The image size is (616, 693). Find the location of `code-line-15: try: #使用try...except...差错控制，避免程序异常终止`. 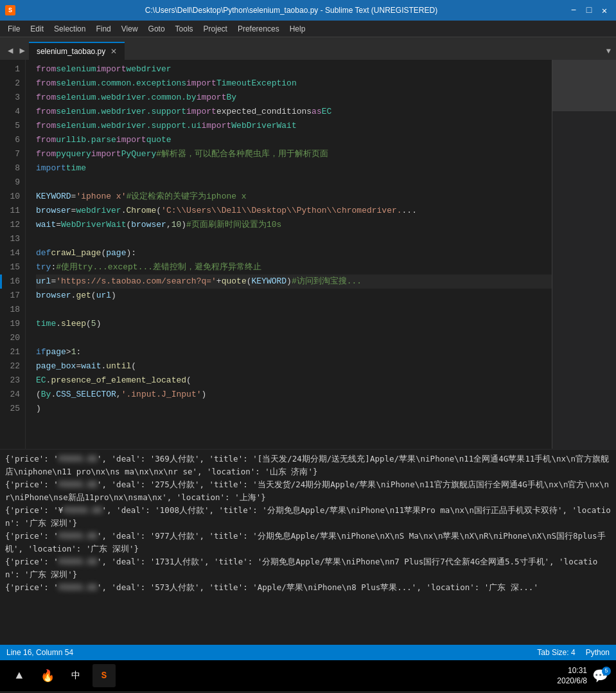

code-line-15: try: #使用try...except...差错控制，避免程序异常终止 is located at coordinates (294, 267).